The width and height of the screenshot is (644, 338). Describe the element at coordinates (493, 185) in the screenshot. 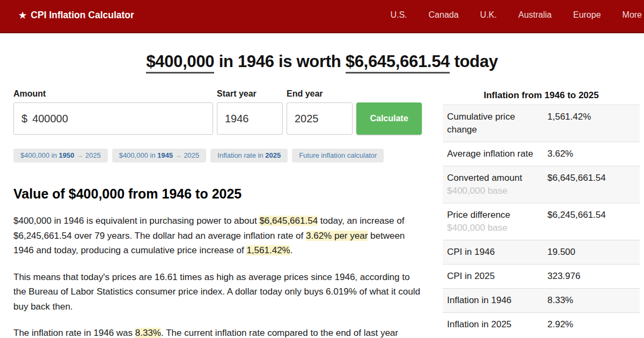

I see `row-label: Converted amount $400,000 base` at that location.